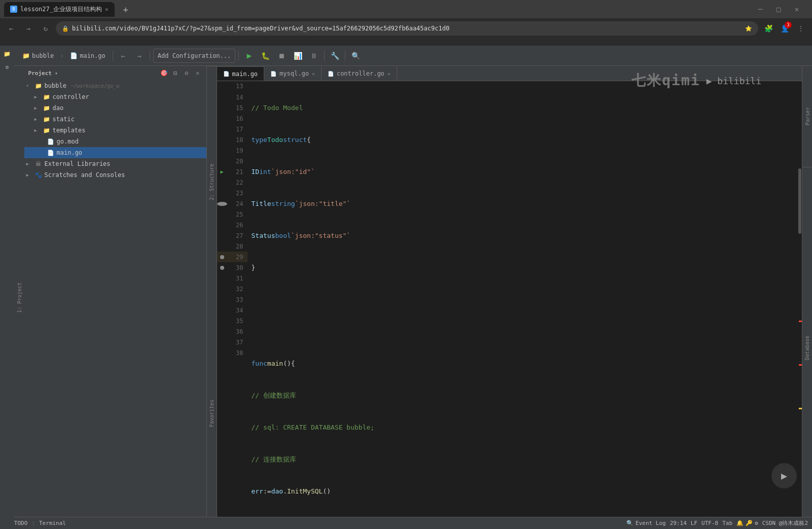 This screenshot has width=812, height=529. I want to click on tab-mysql-go: 📄 mysql.go ✕, so click(293, 74).